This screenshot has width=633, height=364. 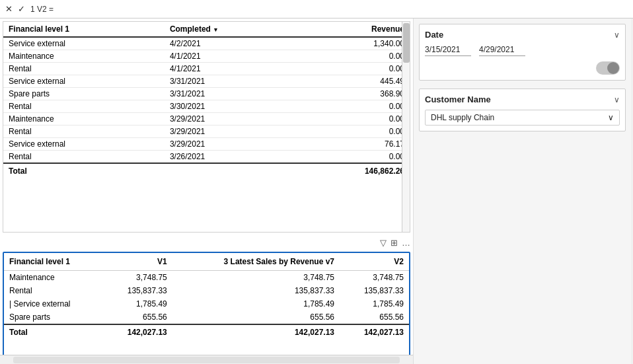 What do you see at coordinates (448, 50) in the screenshot?
I see `date-from-value: 3/15/2021` at bounding box center [448, 50].